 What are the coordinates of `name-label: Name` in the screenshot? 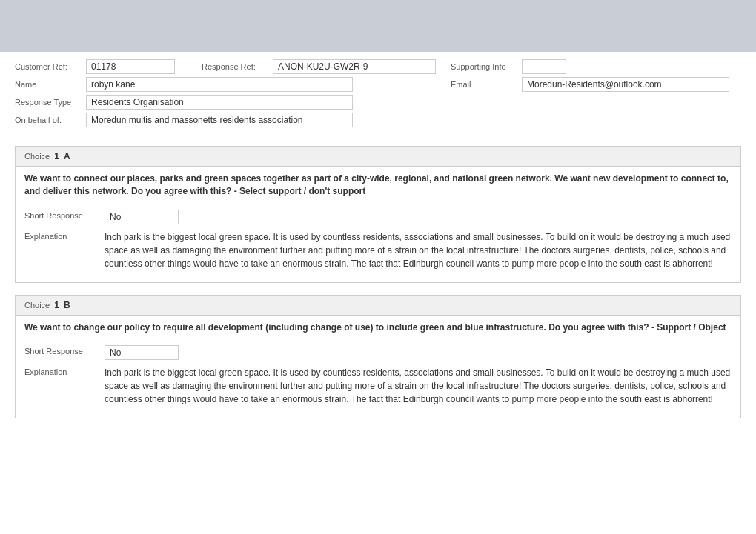 It's located at (48, 84).